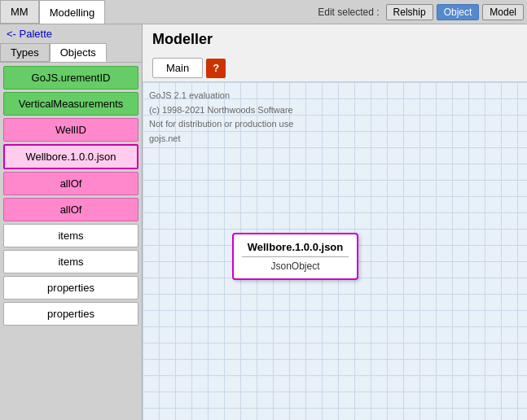  Describe the element at coordinates (295, 257) in the screenshot. I see `node-divider` at that location.